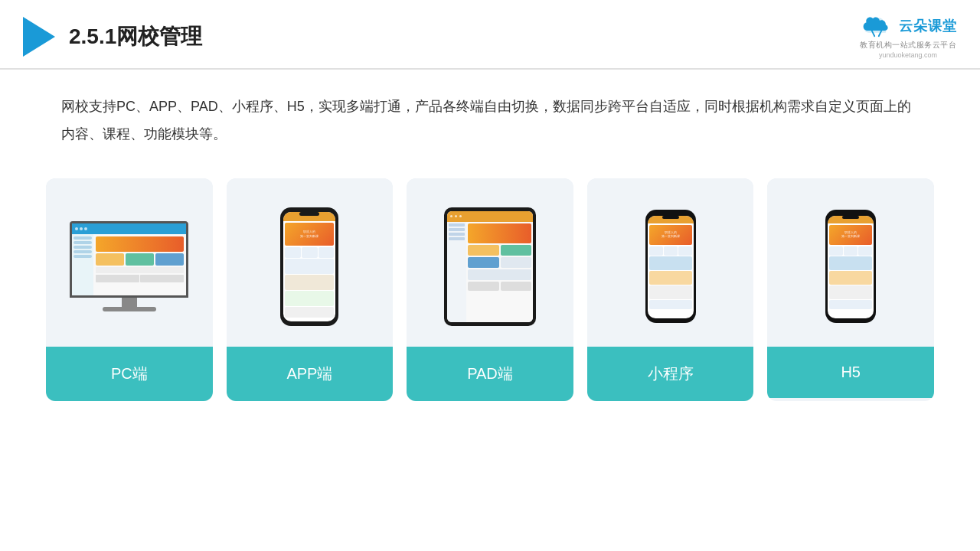 This screenshot has width=980, height=551. I want to click on card-pc: PC端, so click(129, 289).